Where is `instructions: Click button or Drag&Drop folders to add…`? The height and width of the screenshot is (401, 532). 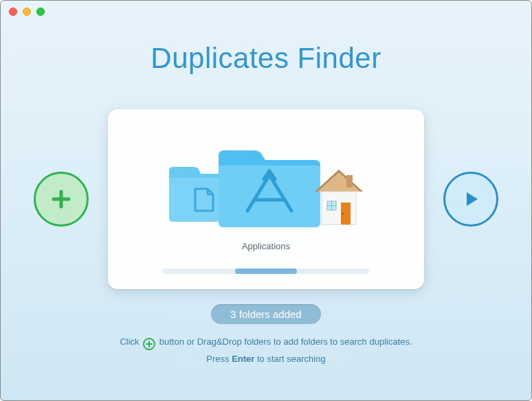
instructions: Click button or Drag&Drop folders to add… is located at coordinates (265, 350).